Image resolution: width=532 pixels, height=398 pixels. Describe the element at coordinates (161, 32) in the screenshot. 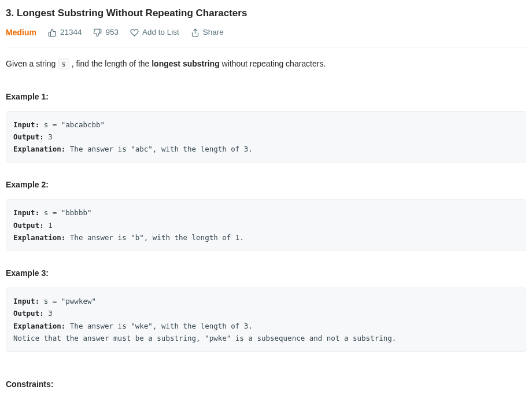

I see `add-to-list-label: Add to List` at that location.